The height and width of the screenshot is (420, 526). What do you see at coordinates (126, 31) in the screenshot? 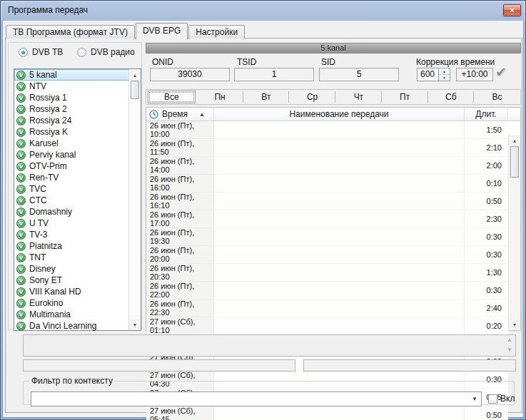
I see `main-tabstrip: ТВ Программа (формат JTV) DVB EPG Настро…` at bounding box center [126, 31].